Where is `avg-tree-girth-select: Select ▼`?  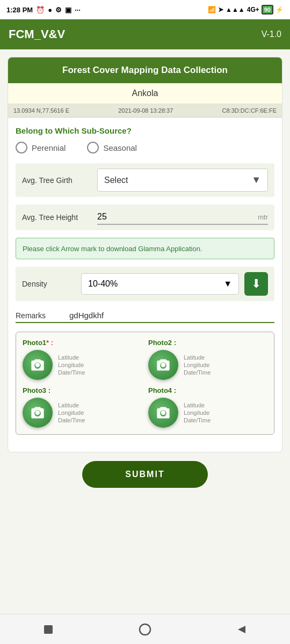 avg-tree-girth-select: Select ▼ is located at coordinates (183, 180).